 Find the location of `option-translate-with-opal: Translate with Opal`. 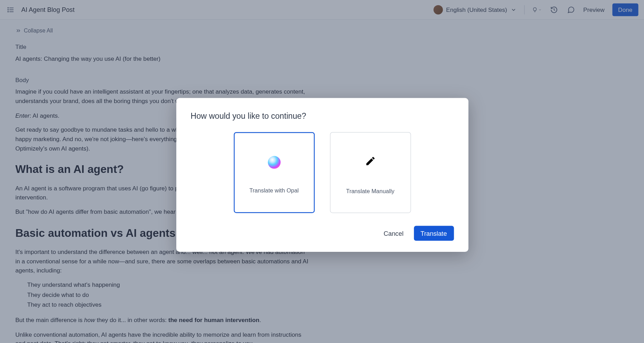

option-translate-with-opal: Translate with Opal is located at coordinates (274, 173).